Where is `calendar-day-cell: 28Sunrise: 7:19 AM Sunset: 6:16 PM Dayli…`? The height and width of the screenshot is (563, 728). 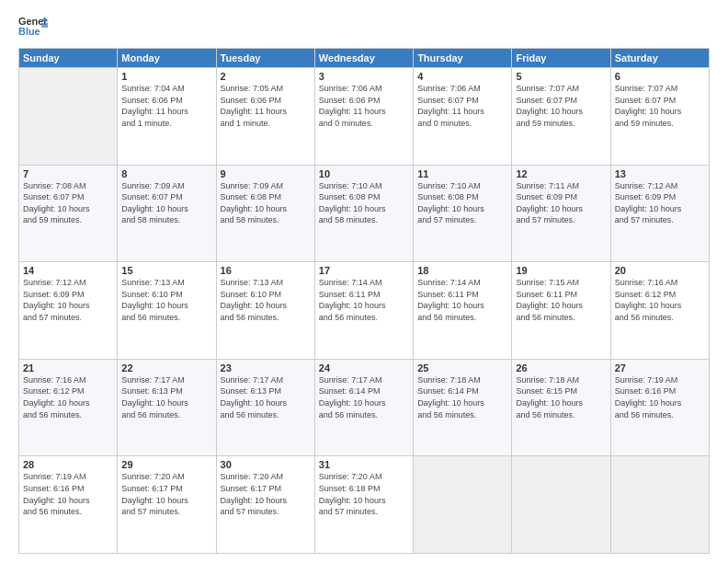 calendar-day-cell: 28Sunrise: 7:19 AM Sunset: 6:16 PM Dayli… is located at coordinates (68, 505).